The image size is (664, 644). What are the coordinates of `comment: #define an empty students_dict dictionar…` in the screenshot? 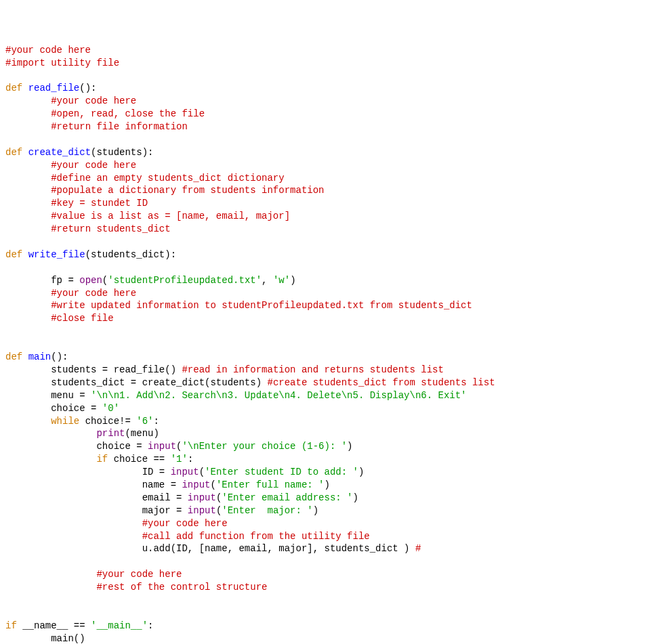 It's located at (167, 178).